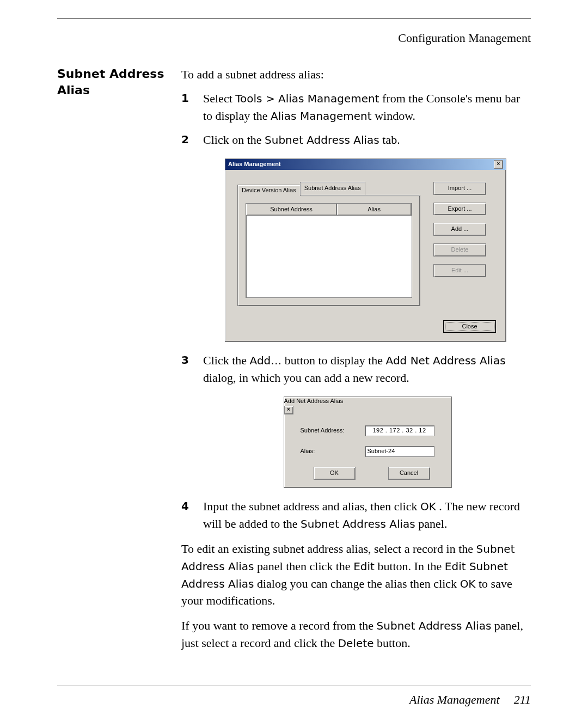  Describe the element at coordinates (469, 327) in the screenshot. I see `close-button: Close` at that location.